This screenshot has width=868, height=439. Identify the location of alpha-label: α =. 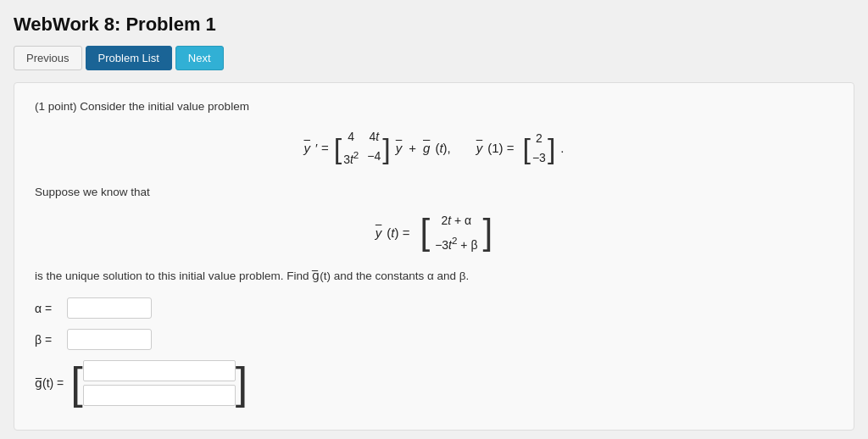
(47, 308).